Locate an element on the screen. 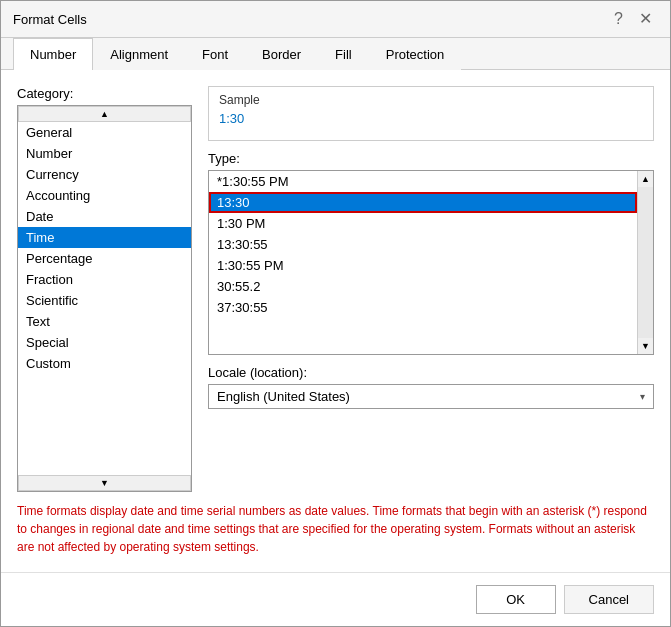  type-label: Type: is located at coordinates (431, 158).